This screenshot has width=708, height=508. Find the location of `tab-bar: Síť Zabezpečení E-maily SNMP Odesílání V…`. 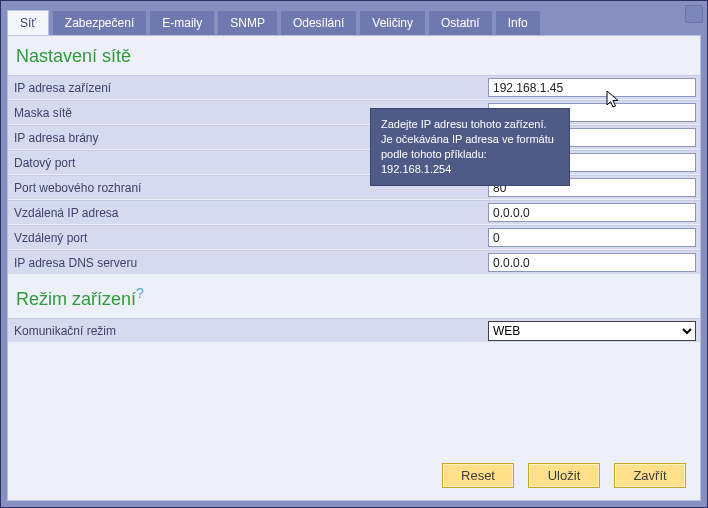

tab-bar: Síť Zabezpečení E-maily SNMP Odesílání V… is located at coordinates (354, 18).